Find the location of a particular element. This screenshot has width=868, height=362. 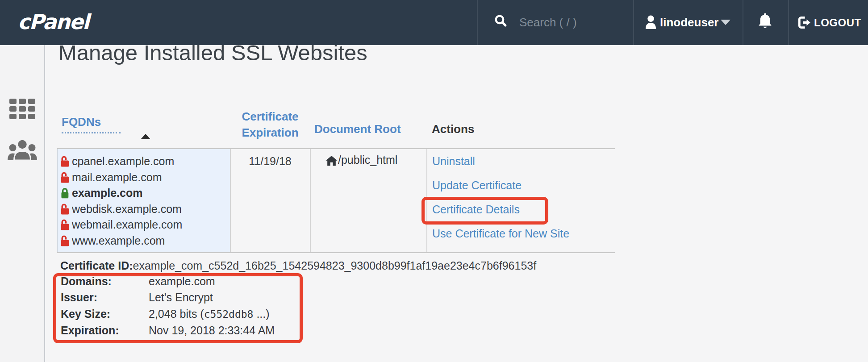

search-placeholder: Search ( / ) is located at coordinates (548, 22).